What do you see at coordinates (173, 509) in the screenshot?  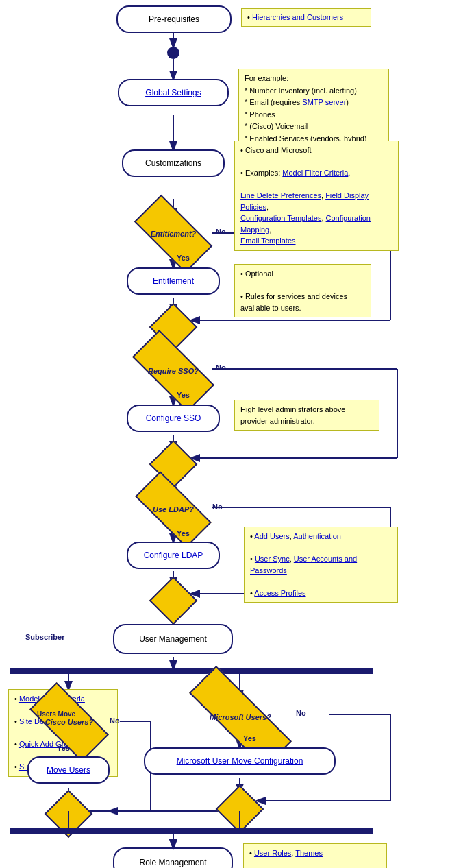 I see `use-ldap-decision: Use LDAP?` at bounding box center [173, 509].